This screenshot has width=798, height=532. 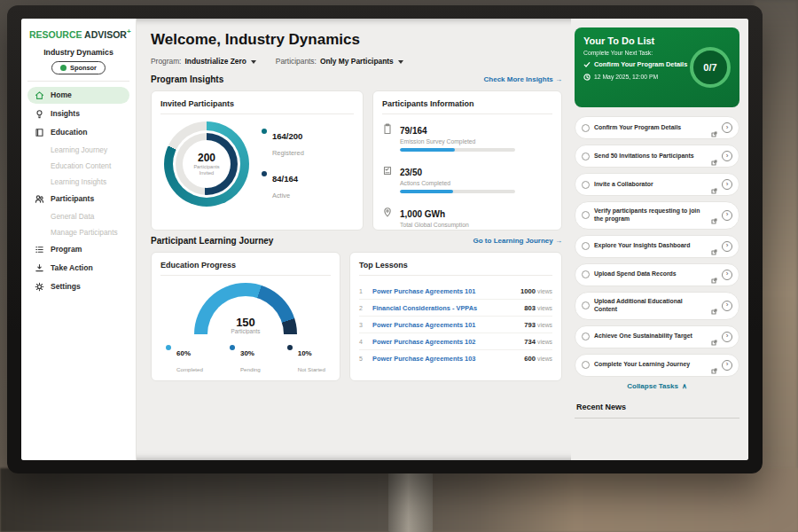 What do you see at coordinates (212, 241) in the screenshot?
I see `section-title: Participant Learning Journey` at bounding box center [212, 241].